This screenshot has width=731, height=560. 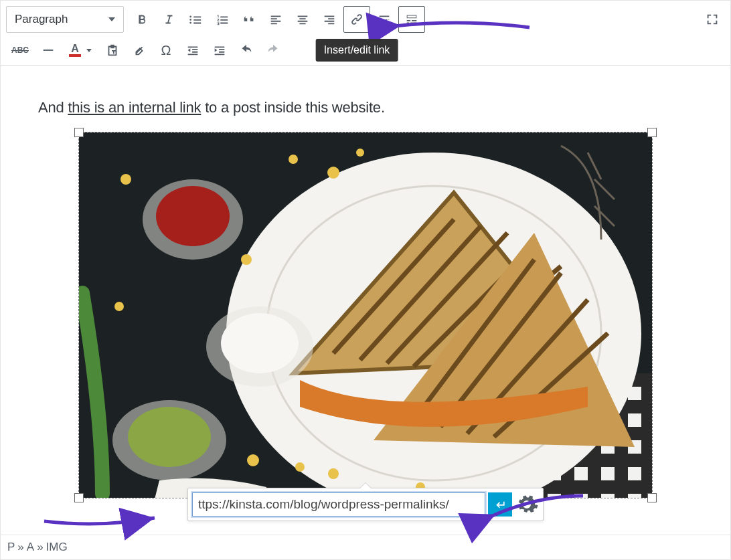 I want to click on unordered-list-icon, so click(x=195, y=19).